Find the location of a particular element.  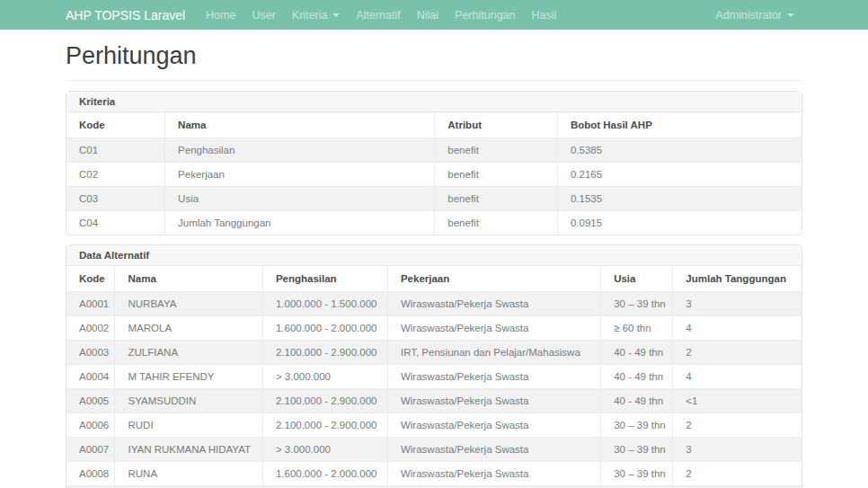

table-cell: ≥ 60 thn is located at coordinates (637, 329).